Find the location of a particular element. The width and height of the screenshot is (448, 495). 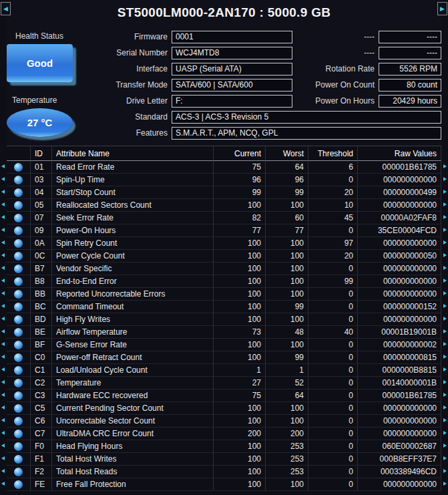

attr-threshold: 99 is located at coordinates (333, 282).